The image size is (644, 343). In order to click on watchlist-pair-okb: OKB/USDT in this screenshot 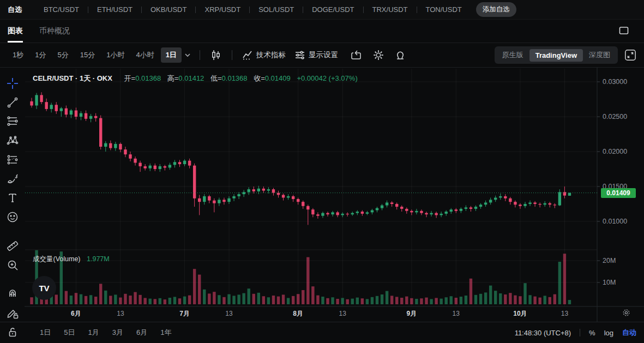, I will do `click(168, 10)`.